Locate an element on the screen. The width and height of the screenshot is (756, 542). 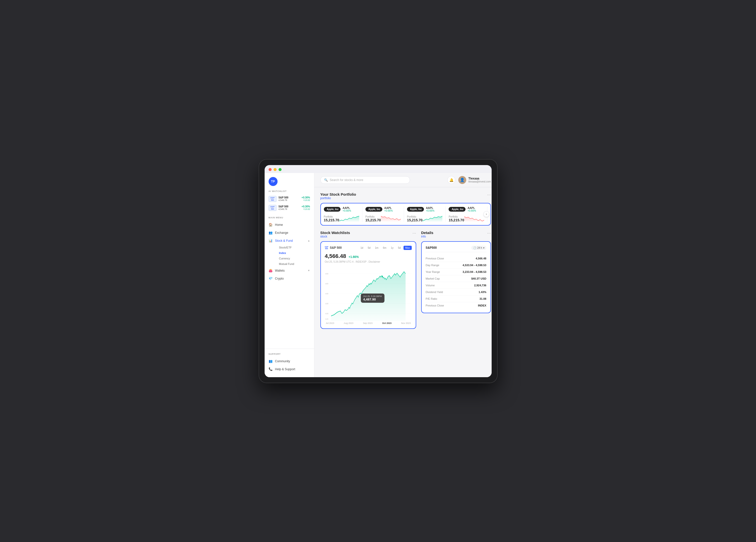
app-container: TP AI WATCHLIST S&P 500 S&P 500 4,549.78… is located at coordinates (378, 275).